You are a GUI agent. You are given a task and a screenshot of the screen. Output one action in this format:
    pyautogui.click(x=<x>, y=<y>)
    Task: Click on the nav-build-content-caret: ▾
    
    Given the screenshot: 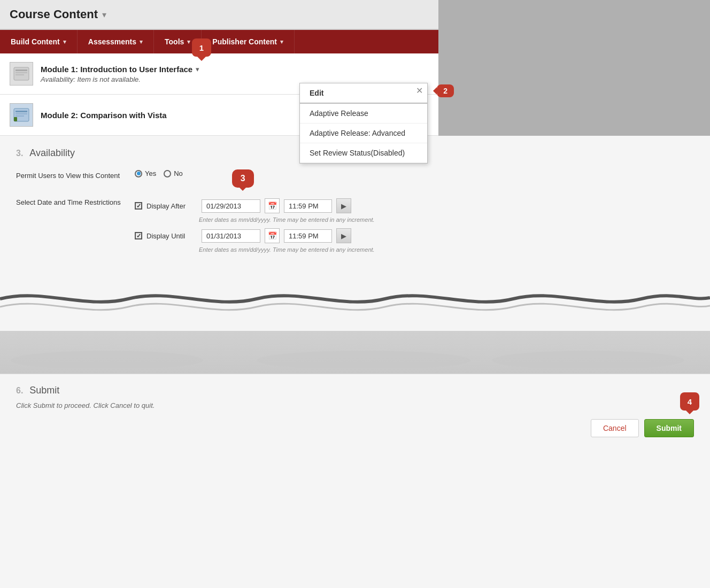 What is the action you would take?
    pyautogui.click(x=65, y=42)
    